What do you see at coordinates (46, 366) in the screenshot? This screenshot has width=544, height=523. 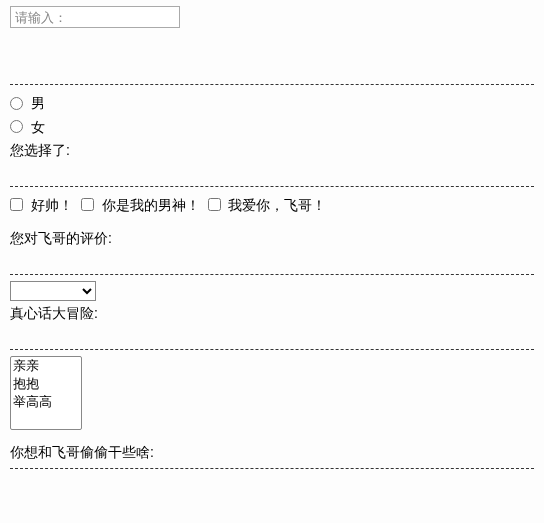 I see `actions-option-1: 亲亲` at bounding box center [46, 366].